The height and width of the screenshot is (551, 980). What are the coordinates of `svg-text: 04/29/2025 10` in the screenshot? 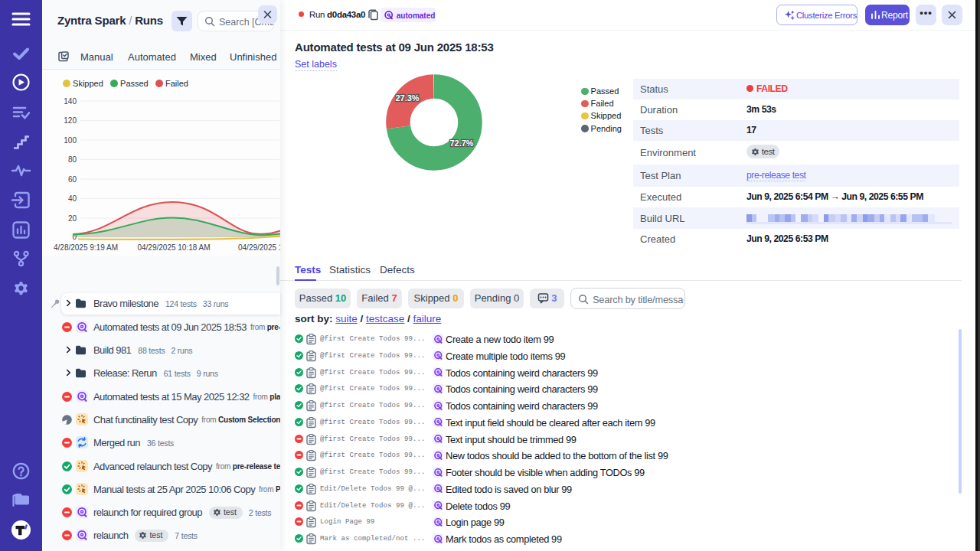 It's located at (259, 248).